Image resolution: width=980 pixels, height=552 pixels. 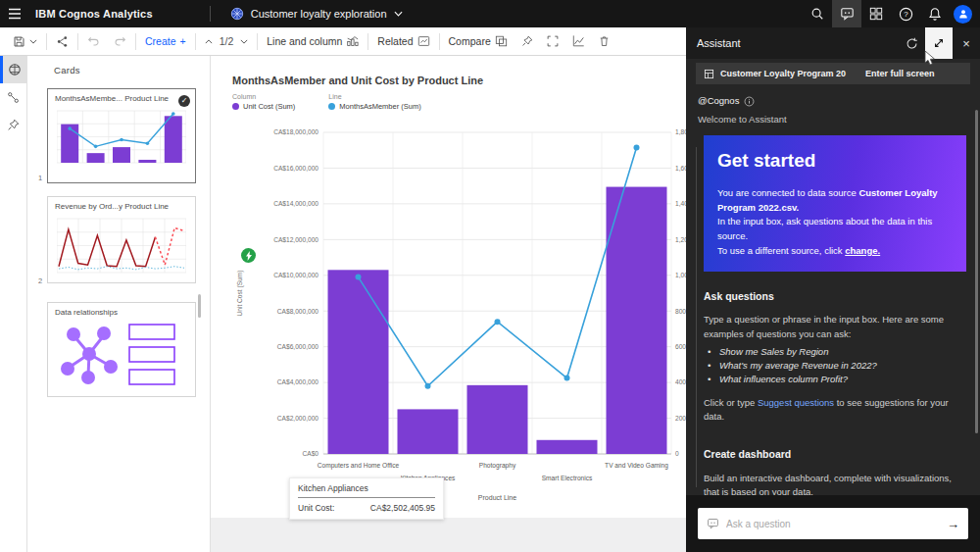 What do you see at coordinates (833, 524) in the screenshot?
I see `assistant-footer: →` at bounding box center [833, 524].